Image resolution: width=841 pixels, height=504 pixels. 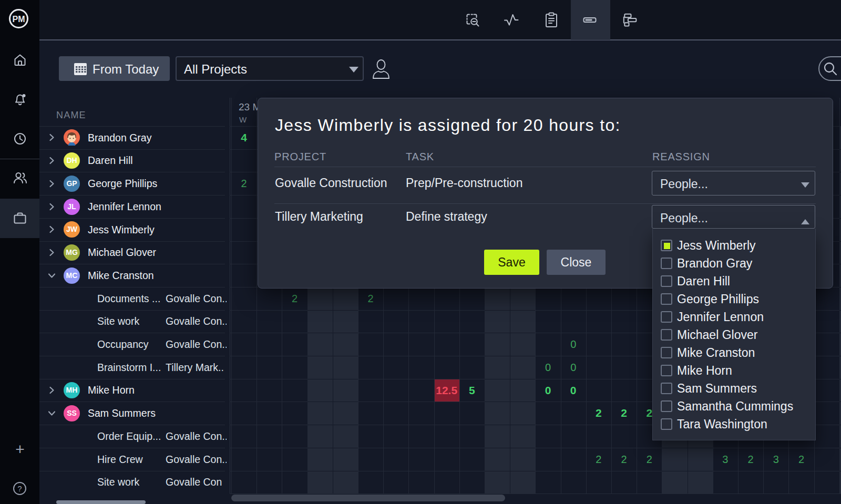 What do you see at coordinates (19, 19) in the screenshot?
I see `svg-text: PM` at bounding box center [19, 19].